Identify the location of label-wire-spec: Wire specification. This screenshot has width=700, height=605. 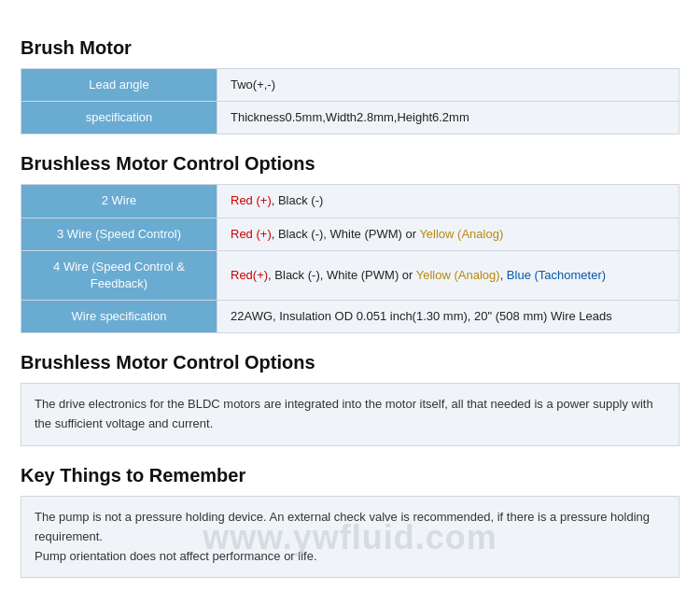
(119, 317).